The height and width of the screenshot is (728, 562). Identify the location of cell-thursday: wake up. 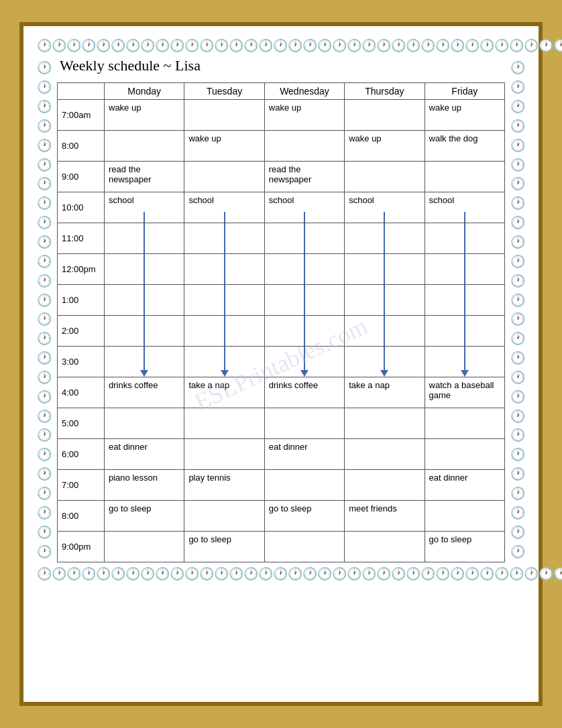
(385, 146).